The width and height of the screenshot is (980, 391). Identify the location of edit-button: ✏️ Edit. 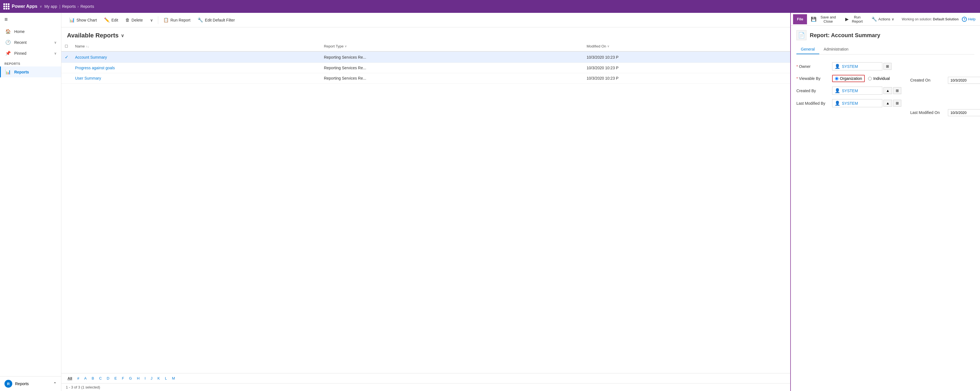
(111, 20).